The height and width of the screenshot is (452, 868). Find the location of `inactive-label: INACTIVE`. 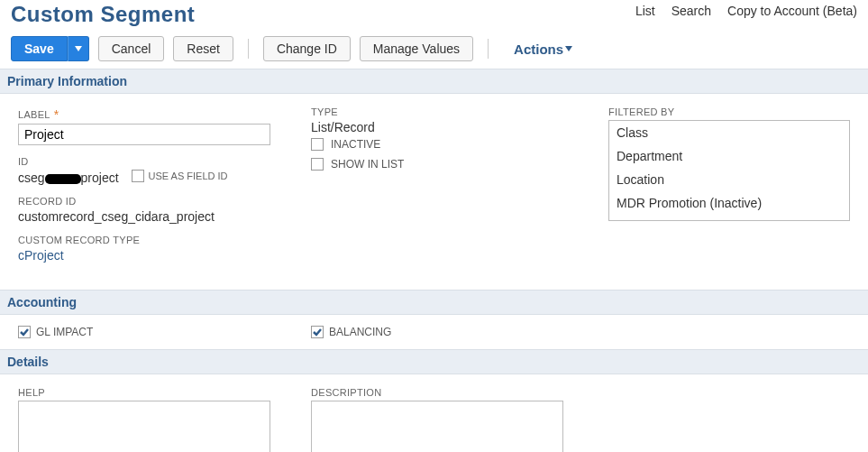

inactive-label: INACTIVE is located at coordinates (355, 144).